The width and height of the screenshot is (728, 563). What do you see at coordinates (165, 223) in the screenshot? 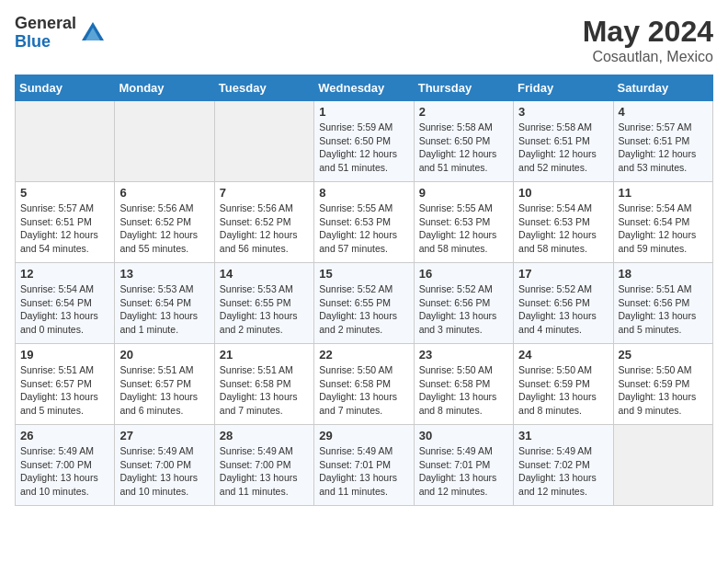
I see `day-cell: 6Sunrise: 5:56 AMSunset: 6:52 PMDaylight…` at bounding box center [165, 223].